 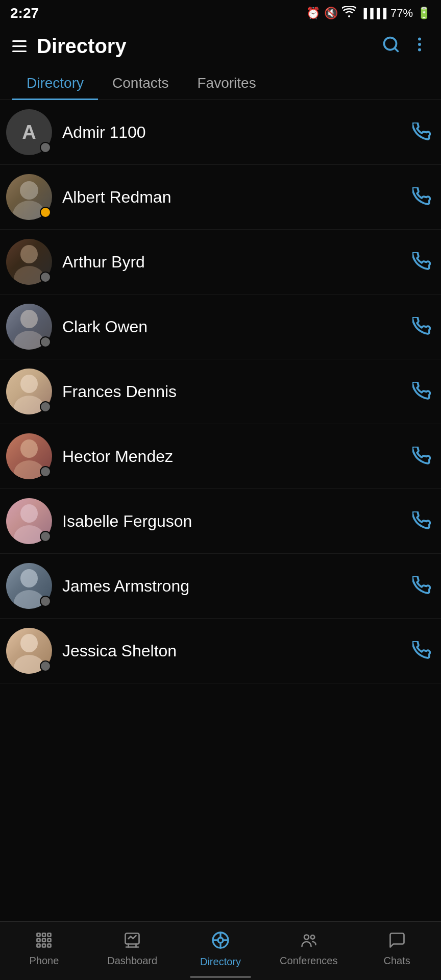 What do you see at coordinates (220, 46) in the screenshot?
I see `header: Directory` at bounding box center [220, 46].